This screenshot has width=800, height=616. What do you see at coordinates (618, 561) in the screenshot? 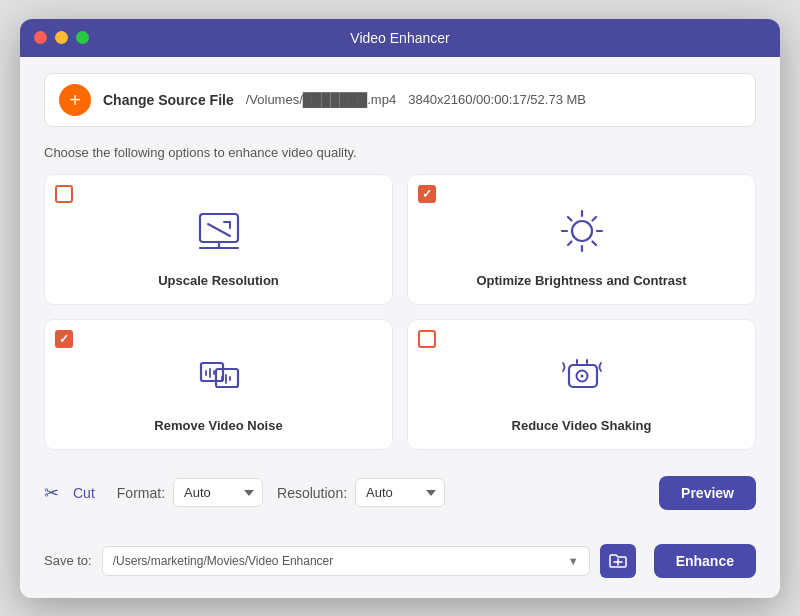
I see `folder-icon` at bounding box center [618, 561].